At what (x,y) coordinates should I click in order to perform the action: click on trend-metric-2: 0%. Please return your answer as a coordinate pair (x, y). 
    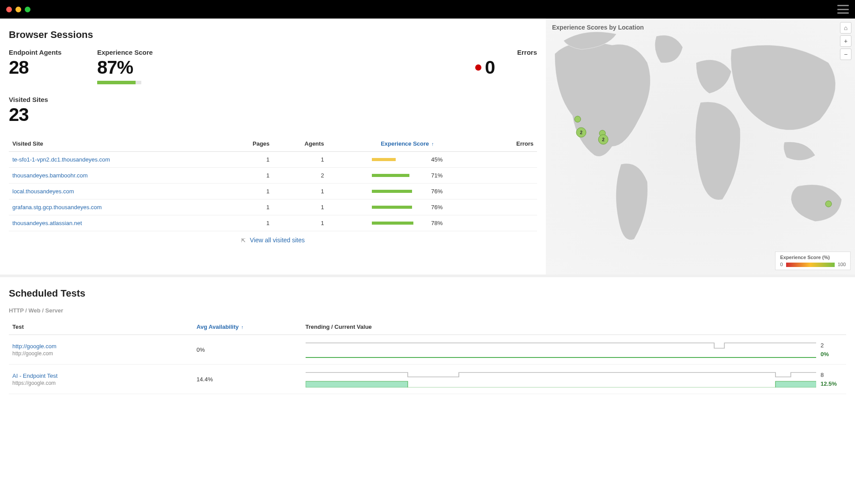
    Looking at the image, I should click on (574, 354).